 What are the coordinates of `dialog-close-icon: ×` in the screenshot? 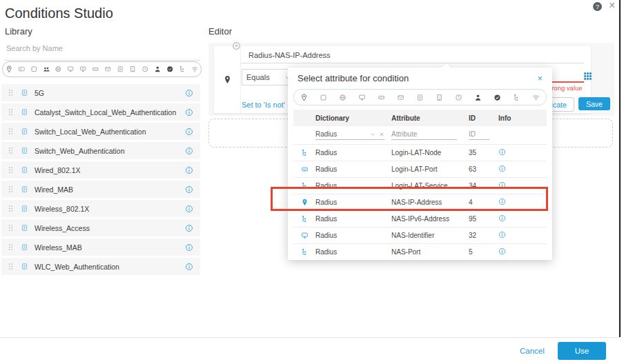 It's located at (540, 79).